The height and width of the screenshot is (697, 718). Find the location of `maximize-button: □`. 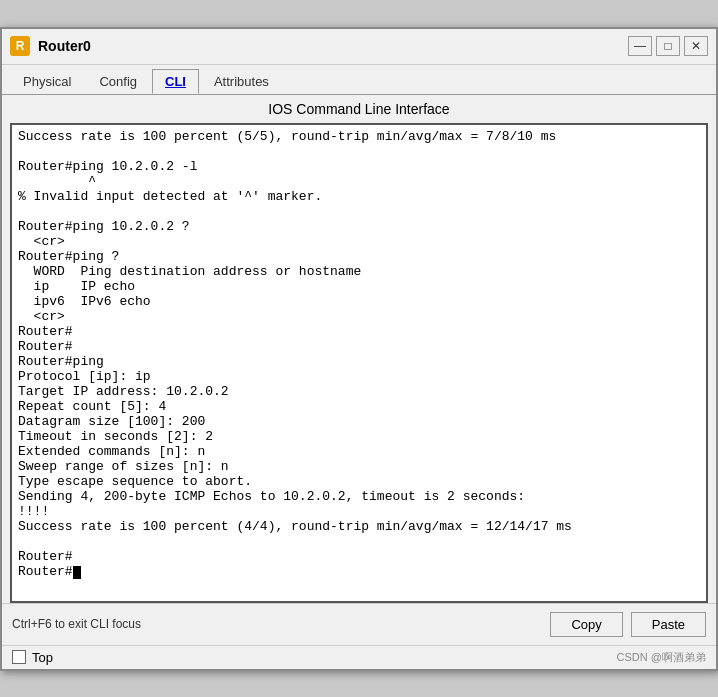

maximize-button: □ is located at coordinates (668, 46).